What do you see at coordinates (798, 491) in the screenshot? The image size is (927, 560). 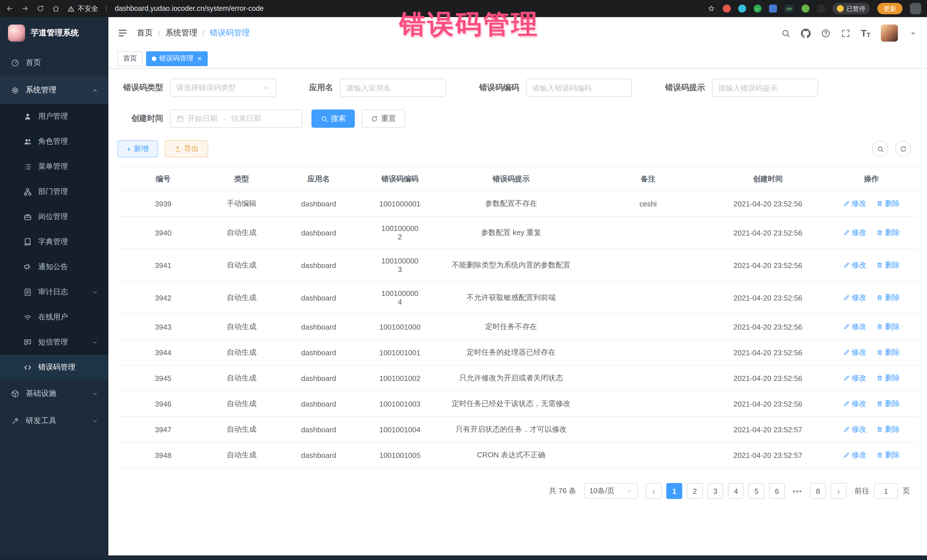 I see `pager-more-button: •••` at bounding box center [798, 491].